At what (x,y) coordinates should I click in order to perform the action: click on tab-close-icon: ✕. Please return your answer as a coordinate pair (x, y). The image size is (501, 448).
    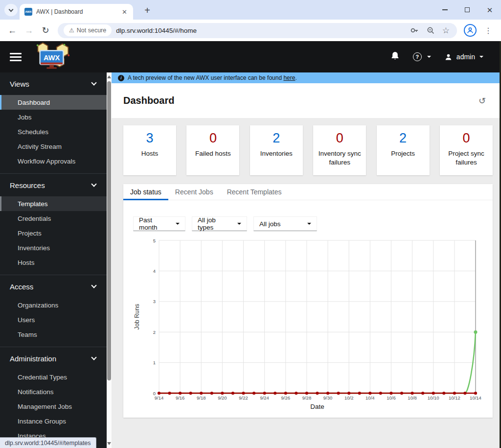
    Looking at the image, I should click on (124, 12).